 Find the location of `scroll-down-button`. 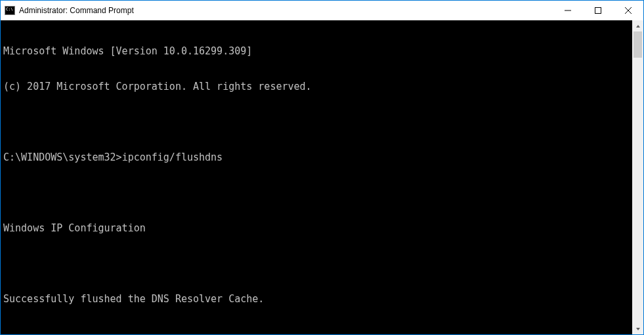

scroll-down-button is located at coordinates (638, 329).